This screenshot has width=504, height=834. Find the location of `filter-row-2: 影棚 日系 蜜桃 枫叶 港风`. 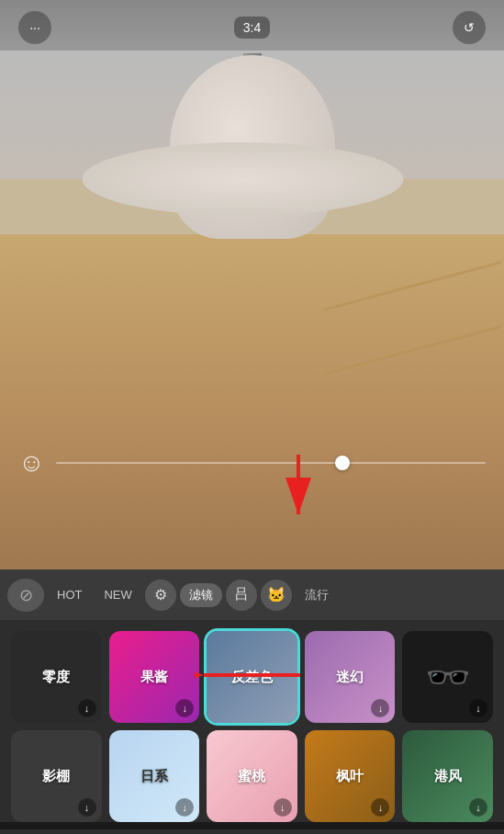

filter-row-2: 影棚 日系 蜜桃 枫叶 港风 is located at coordinates (252, 776).